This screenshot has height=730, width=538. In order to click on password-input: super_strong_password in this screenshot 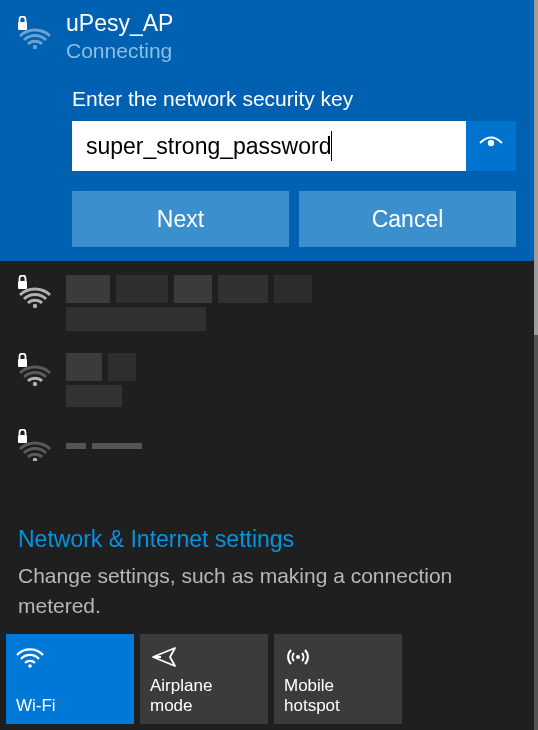, I will do `click(269, 146)`.